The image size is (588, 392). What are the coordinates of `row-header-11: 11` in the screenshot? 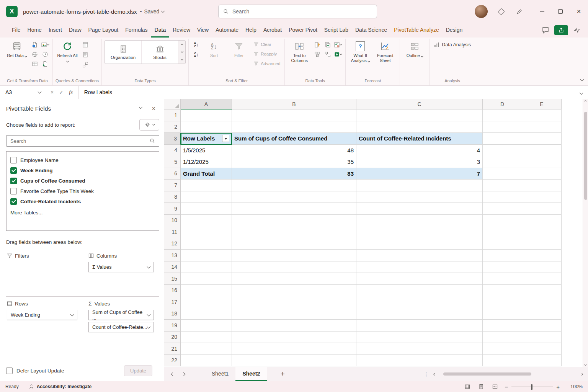 It's located at (172, 232).